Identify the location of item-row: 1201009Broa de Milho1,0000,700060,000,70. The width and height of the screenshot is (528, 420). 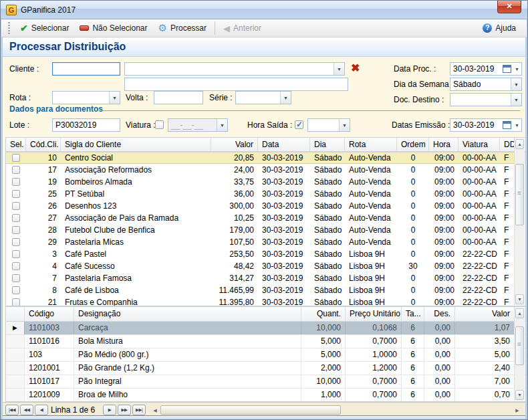
(266, 395).